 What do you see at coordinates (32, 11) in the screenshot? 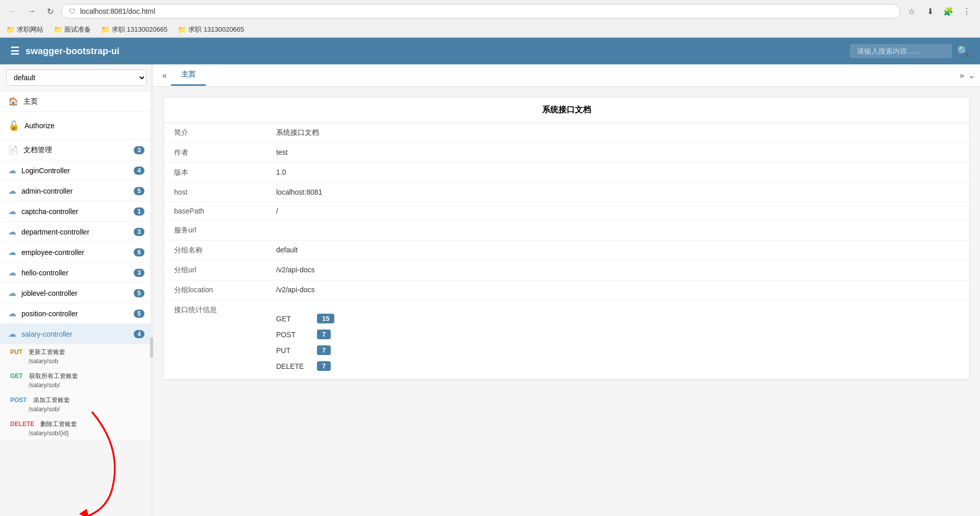
I see `forward-button: →` at bounding box center [32, 11].